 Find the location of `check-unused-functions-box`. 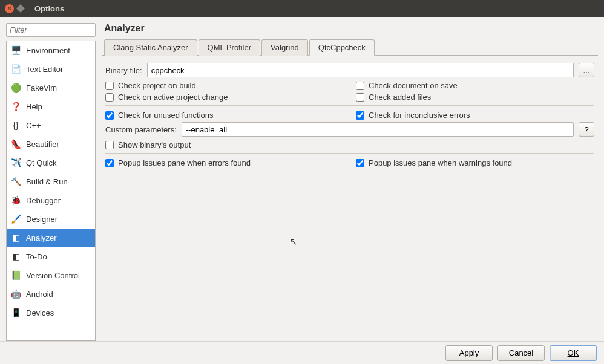

check-unused-functions-box is located at coordinates (110, 115).